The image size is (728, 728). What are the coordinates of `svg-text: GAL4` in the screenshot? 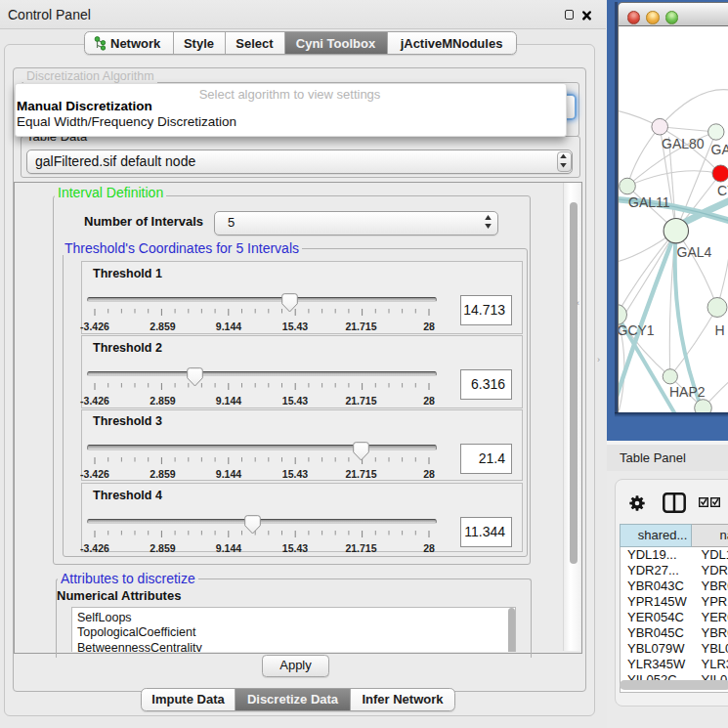 It's located at (694, 252).